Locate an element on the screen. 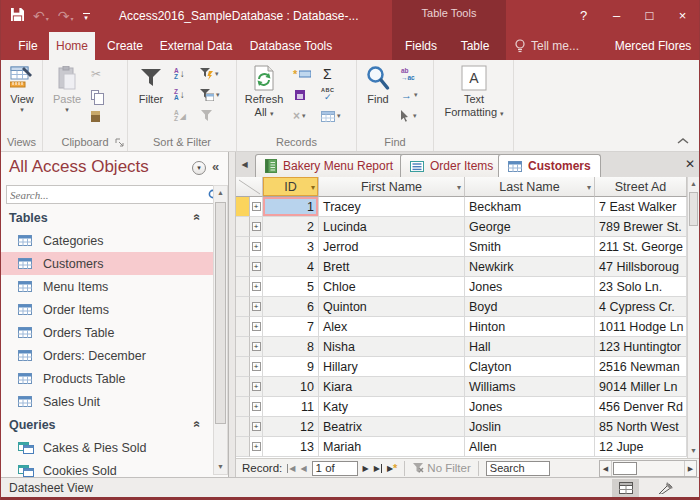 The width and height of the screenshot is (700, 500). horizontal-scrollbar: ◀ ▶ is located at coordinates (648, 468).